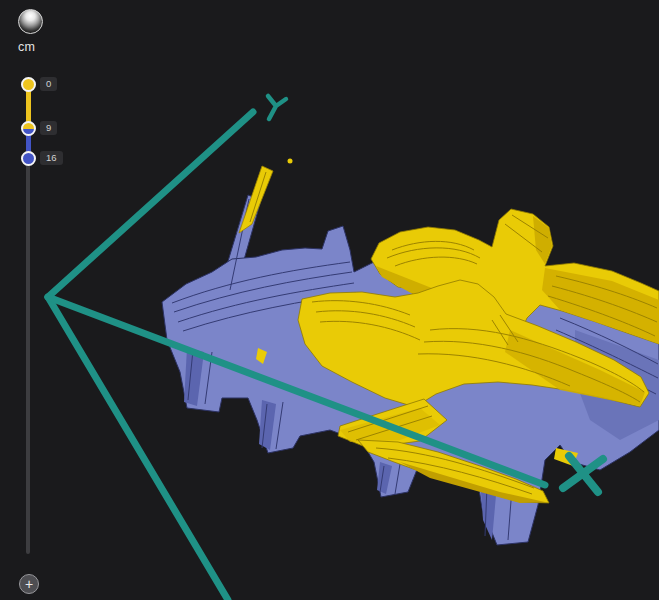 The height and width of the screenshot is (600, 659). What do you see at coordinates (26, 47) in the screenshot?
I see `unit-label: cm` at bounding box center [26, 47].